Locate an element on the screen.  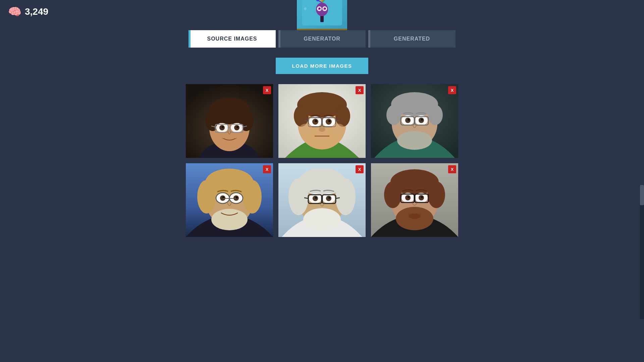
score-value: 3,249 is located at coordinates (37, 12).